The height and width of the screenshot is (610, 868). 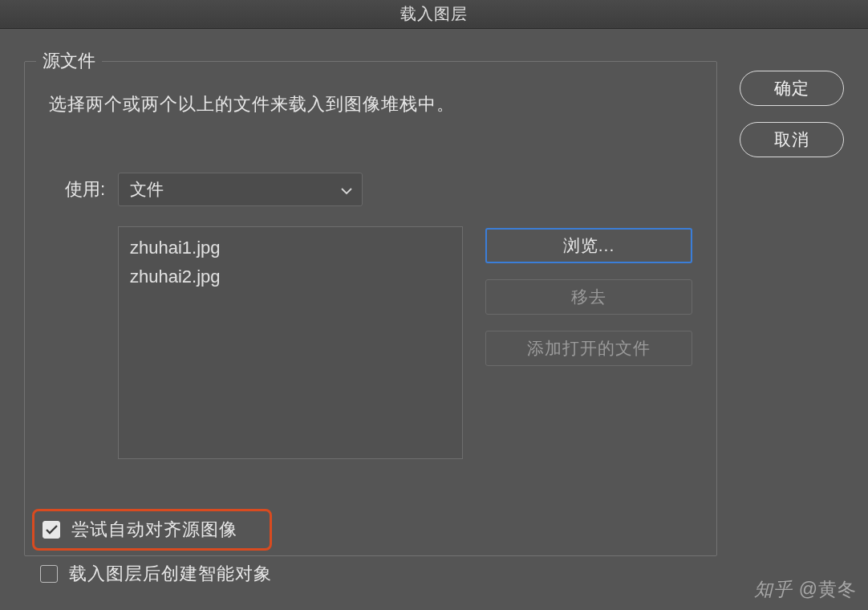 What do you see at coordinates (152, 530) in the screenshot?
I see `auto-align-row: 尝试自动对齐源图像` at bounding box center [152, 530].